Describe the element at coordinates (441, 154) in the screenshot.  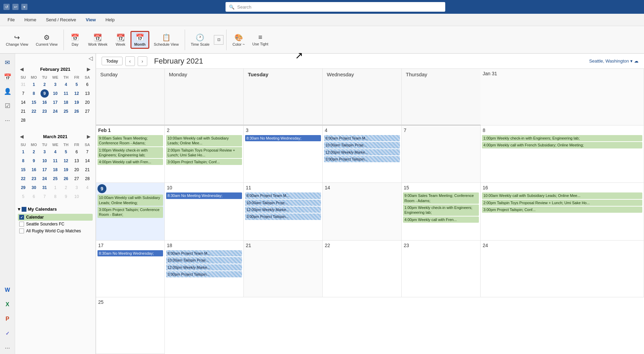
I see `cal-cell: 7` at that location.